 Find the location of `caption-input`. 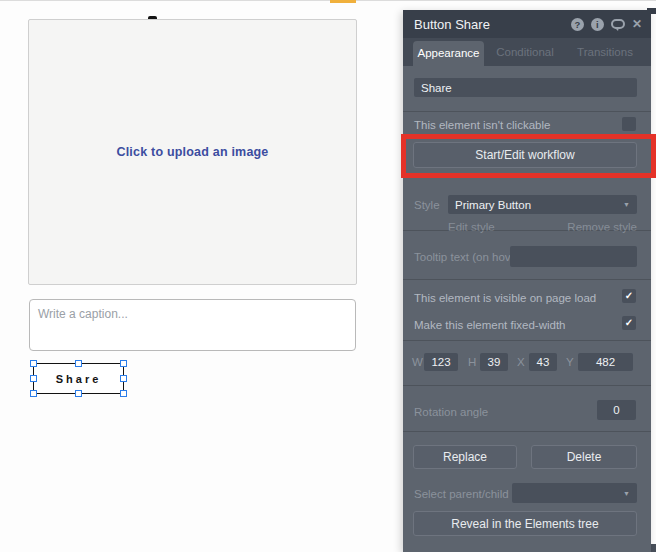

caption-input is located at coordinates (192, 325).